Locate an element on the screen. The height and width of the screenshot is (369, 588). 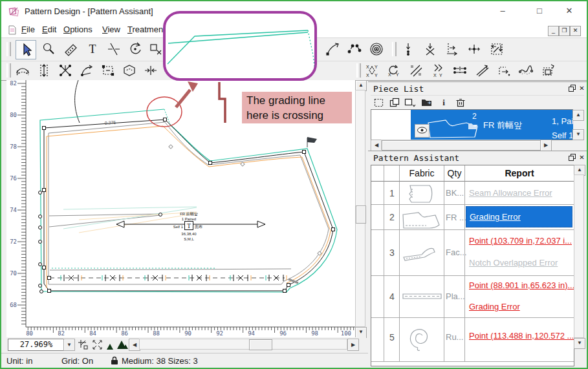
menu-file: File is located at coordinates (28, 30).